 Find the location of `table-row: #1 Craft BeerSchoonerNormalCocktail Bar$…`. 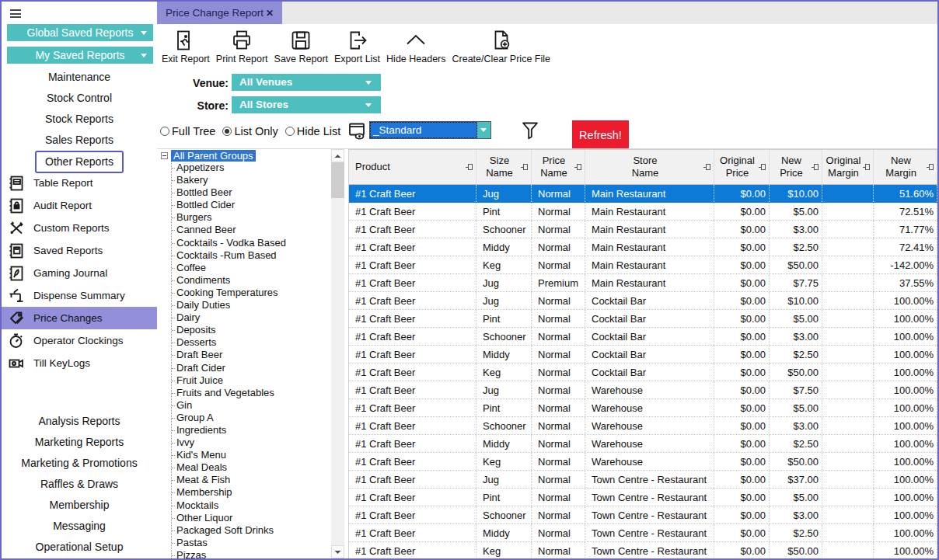

table-row: #1 Craft BeerSchoonerNormalCocktail Bar$… is located at coordinates (644, 337).